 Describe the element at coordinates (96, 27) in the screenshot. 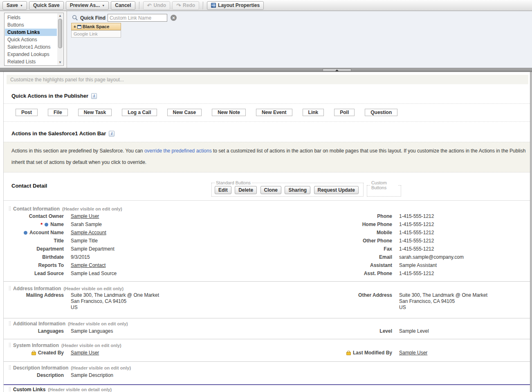

I see `palette-item-label: Blank Space` at that location.